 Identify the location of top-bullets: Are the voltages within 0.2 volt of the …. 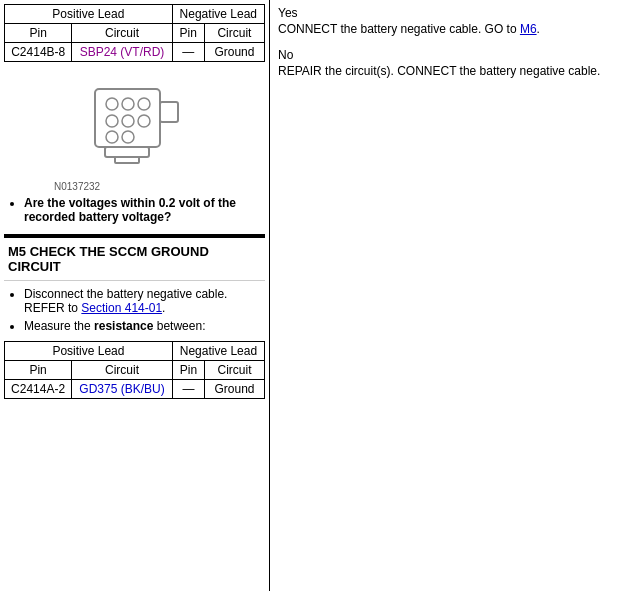
(138, 210).